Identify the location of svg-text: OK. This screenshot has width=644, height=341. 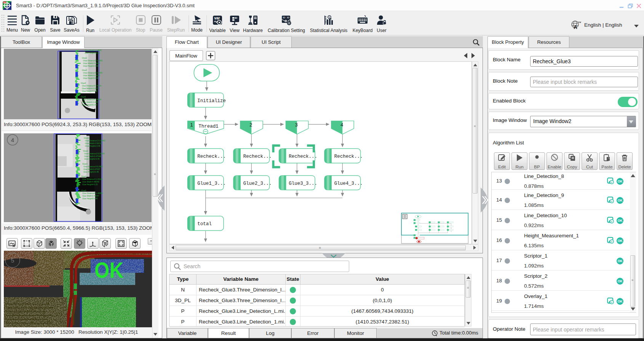
(109, 270).